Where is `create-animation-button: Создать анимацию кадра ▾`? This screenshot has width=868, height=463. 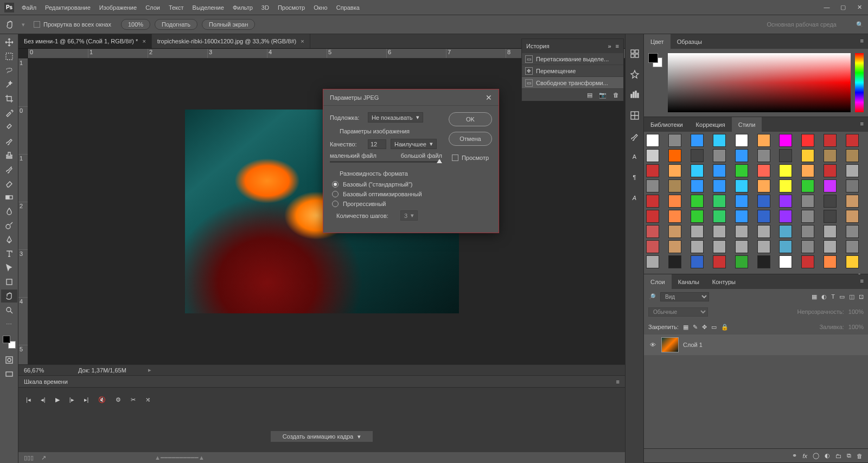
create-animation-button: Создать анимацию кадра ▾ is located at coordinates (322, 436).